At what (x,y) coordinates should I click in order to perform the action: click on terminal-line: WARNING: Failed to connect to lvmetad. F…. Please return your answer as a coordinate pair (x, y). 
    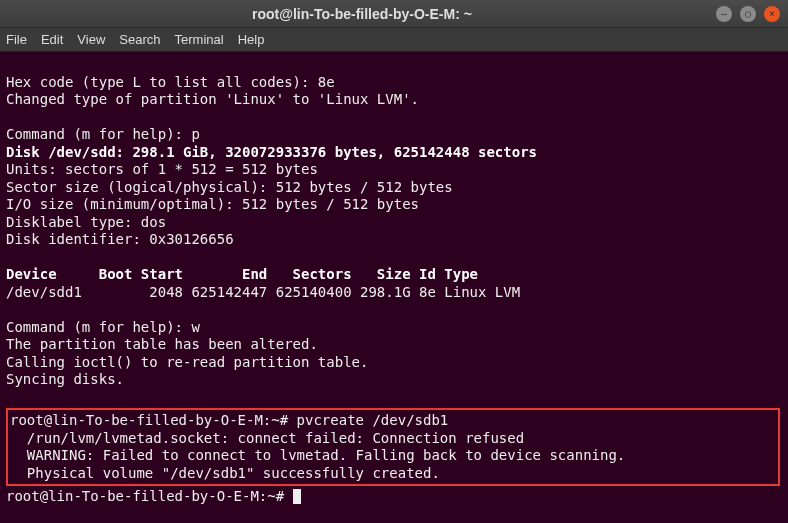
    Looking at the image, I should click on (318, 455).